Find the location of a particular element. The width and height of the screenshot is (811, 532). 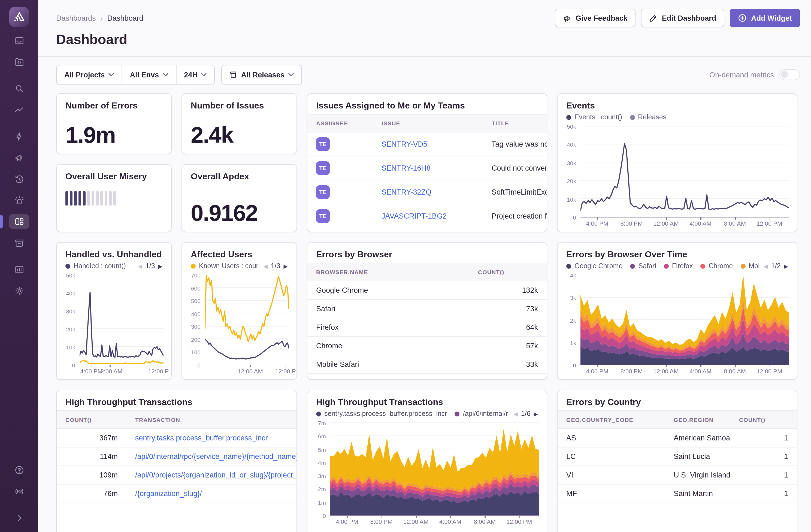

misery-bar is located at coordinates (67, 198).